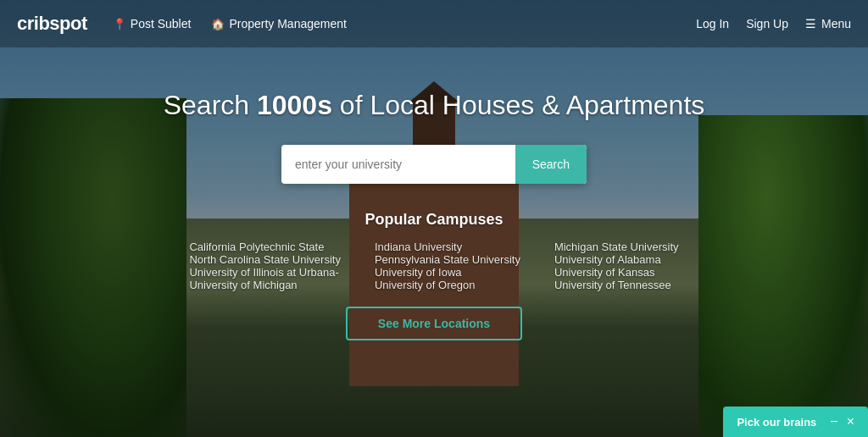 Image resolution: width=868 pixels, height=437 pixels. What do you see at coordinates (404, 24) in the screenshot?
I see `nav-links: 📍 Post Sublet 🏠 Property Management` at bounding box center [404, 24].